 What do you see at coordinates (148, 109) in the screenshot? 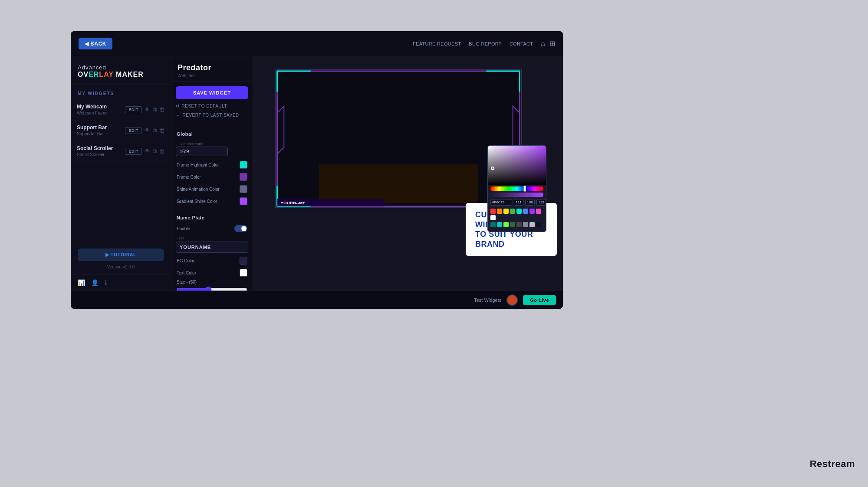
I see `eye-icon-webcam: 👁` at bounding box center [148, 109].